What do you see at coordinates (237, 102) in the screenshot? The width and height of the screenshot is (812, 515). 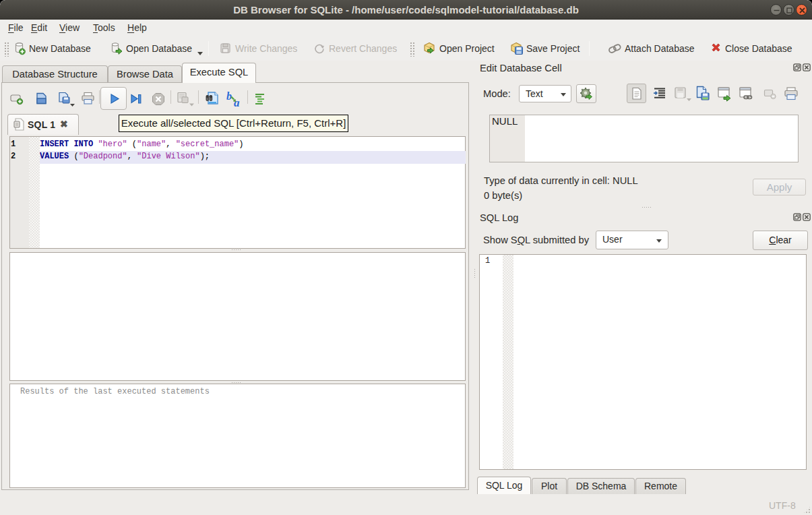 I see `svg-text: a` at bounding box center [237, 102].